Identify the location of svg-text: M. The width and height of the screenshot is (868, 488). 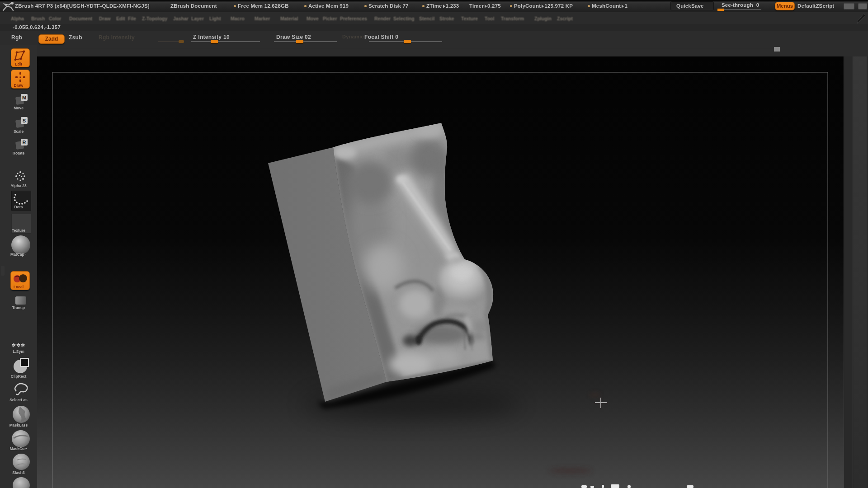
(24, 98).